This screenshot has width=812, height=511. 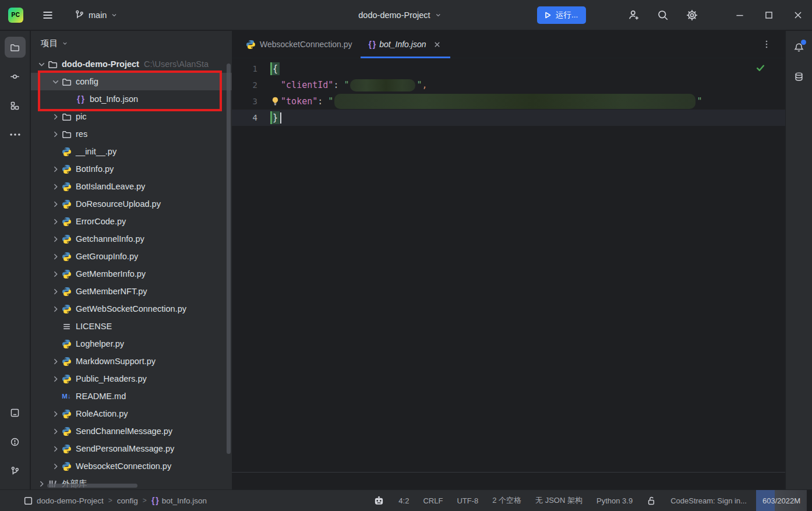 I want to click on tree-item-__init__.py: __init__.py, so click(x=132, y=151).